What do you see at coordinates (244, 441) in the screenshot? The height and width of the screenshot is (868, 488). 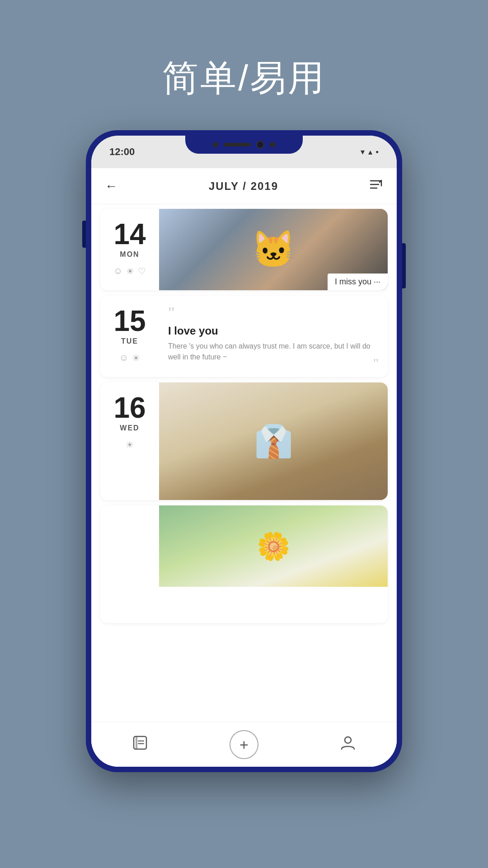 I see `entry-card-3: 16 WED ☀` at bounding box center [244, 441].